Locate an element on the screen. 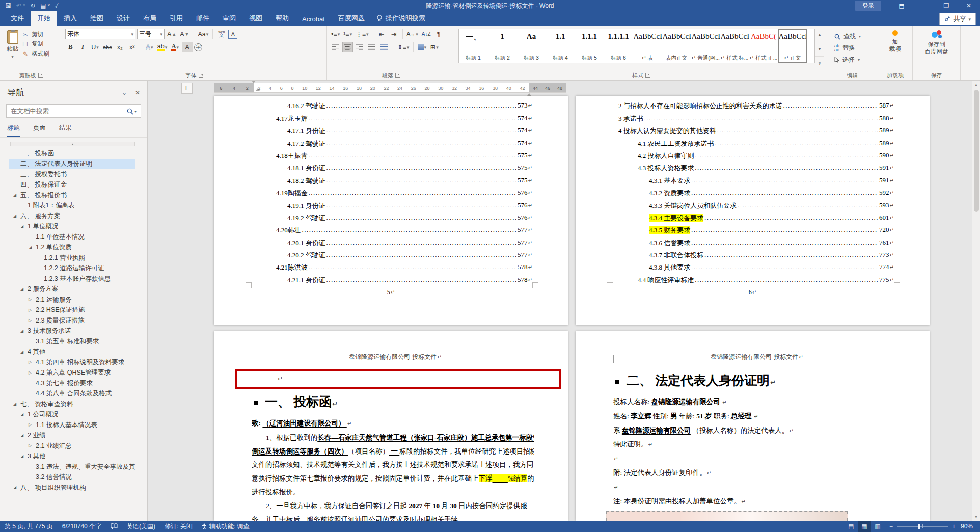 The height and width of the screenshot is (532, 980). nav-heading-item: ▷2.1 业绩汇总 is located at coordinates (72, 446).